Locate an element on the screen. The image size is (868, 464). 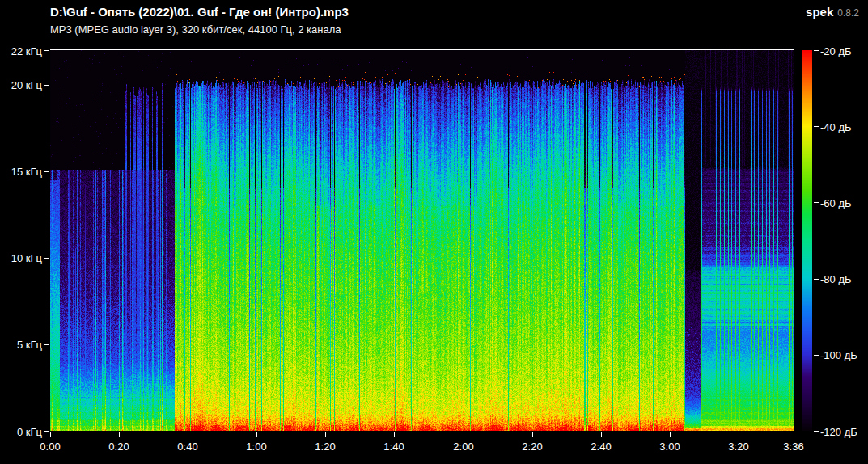
db-colorbar is located at coordinates (807, 241).